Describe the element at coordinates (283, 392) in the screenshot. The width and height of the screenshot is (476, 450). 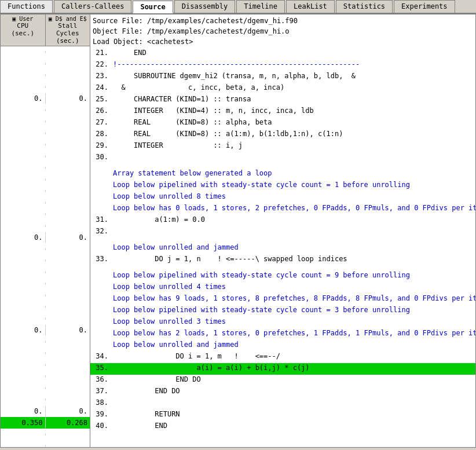
I see `source-row: 37. END DO` at that location.